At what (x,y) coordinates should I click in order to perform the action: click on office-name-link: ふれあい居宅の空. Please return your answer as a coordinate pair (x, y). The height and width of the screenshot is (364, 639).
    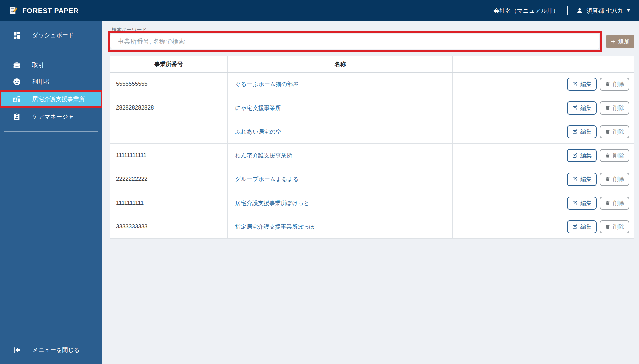
    Looking at the image, I should click on (258, 132).